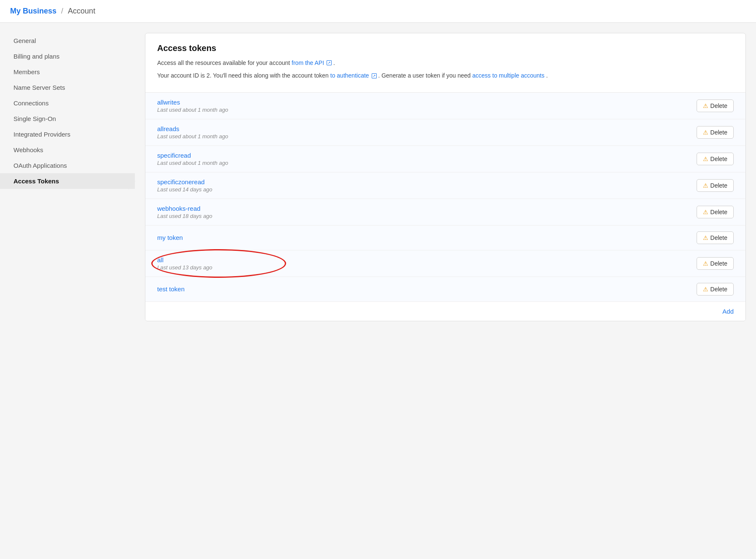  What do you see at coordinates (82, 11) in the screenshot?
I see `breadcrumb-page: Account` at bounding box center [82, 11].